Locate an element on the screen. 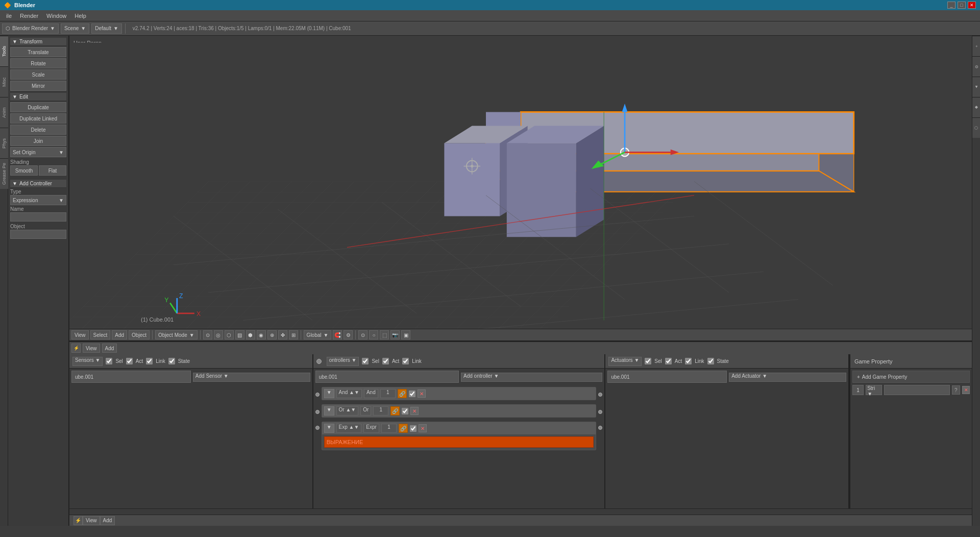 This screenshot has width=980, height=537. expression-field: ВЫРАЖЕНИЕ is located at coordinates (459, 442).